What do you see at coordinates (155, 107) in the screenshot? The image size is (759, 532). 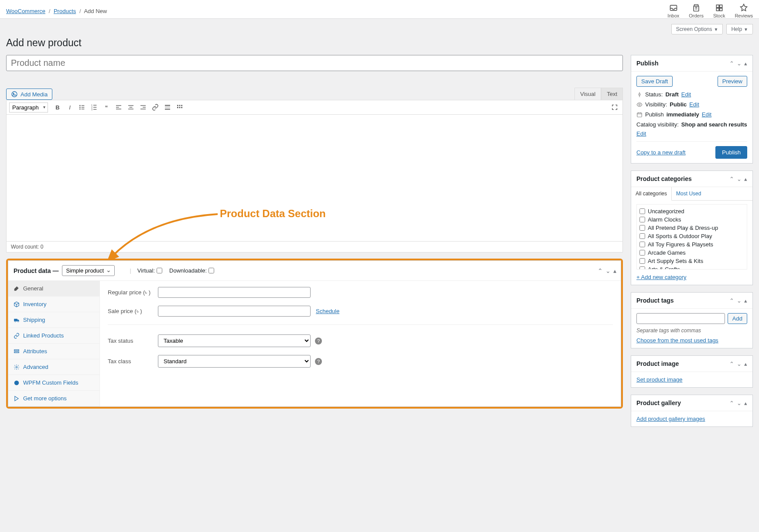 I see `link-button` at bounding box center [155, 107].